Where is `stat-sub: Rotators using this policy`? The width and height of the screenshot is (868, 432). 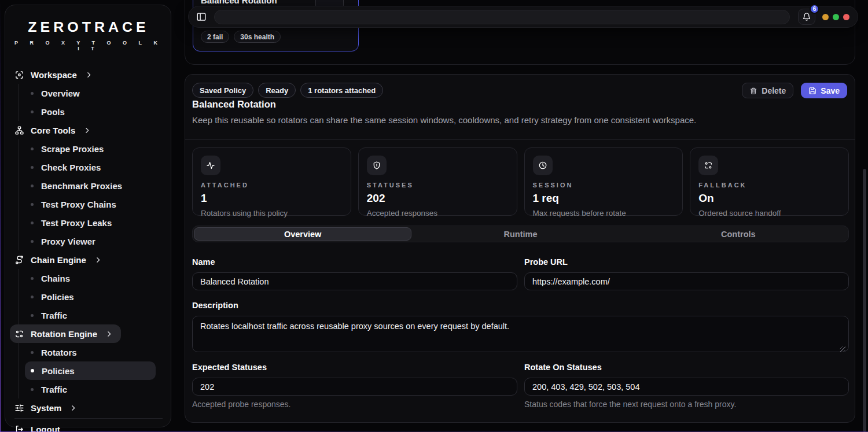
stat-sub: Rotators using this policy is located at coordinates (272, 213).